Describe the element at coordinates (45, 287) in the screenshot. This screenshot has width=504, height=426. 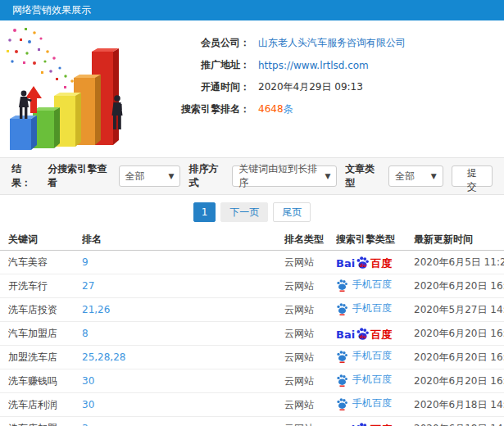
I see `keyword-cell: 开洗车行` at that location.